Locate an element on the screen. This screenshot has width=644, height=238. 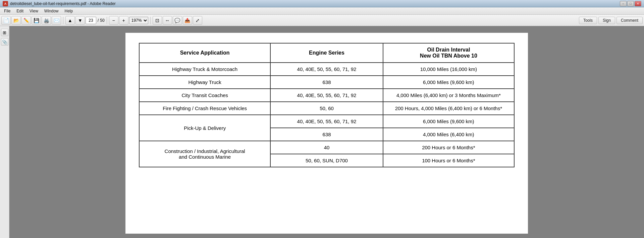
table-row: Highway Truck 638 6,000 Miles (9,600 km) is located at coordinates (327, 82).